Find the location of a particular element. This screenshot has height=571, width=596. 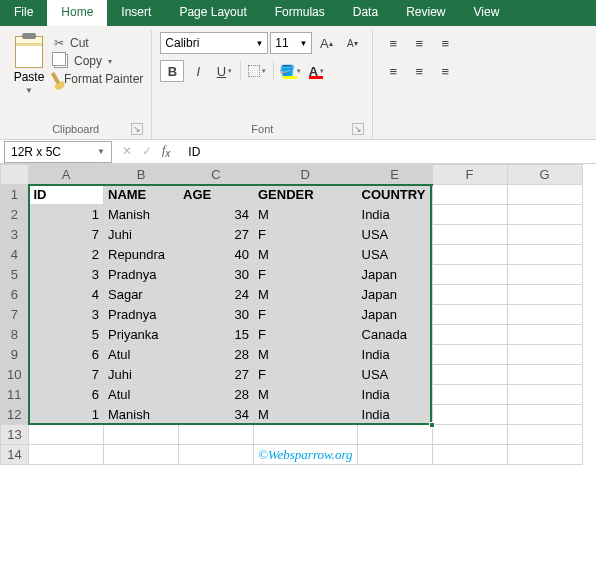

cell: 6 is located at coordinates (66, 395).